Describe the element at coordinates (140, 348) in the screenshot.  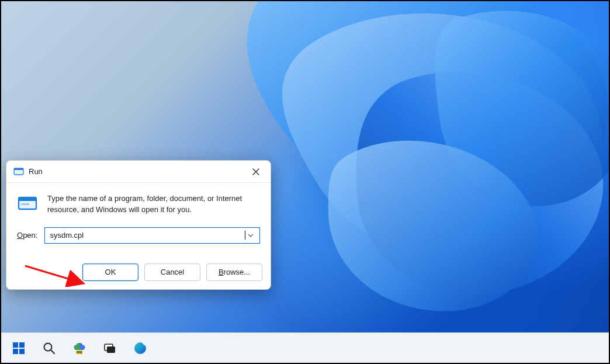
I see `edge-icon` at that location.